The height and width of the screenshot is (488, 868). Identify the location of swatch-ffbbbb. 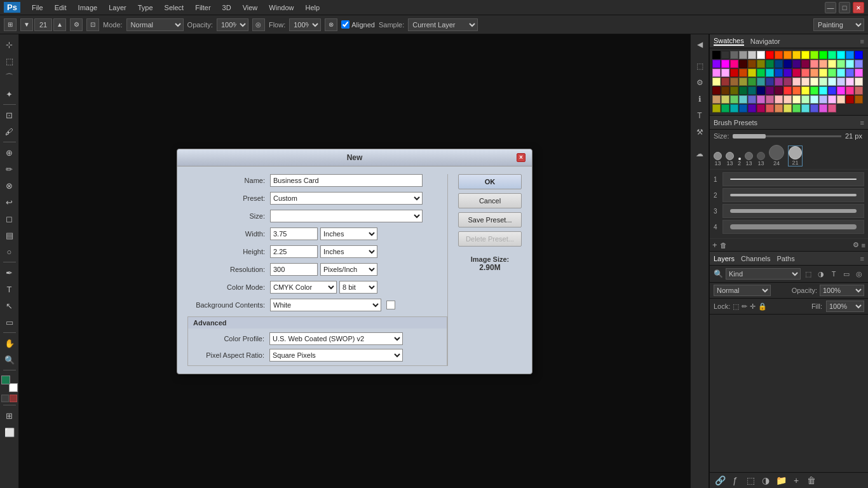
(779, 99).